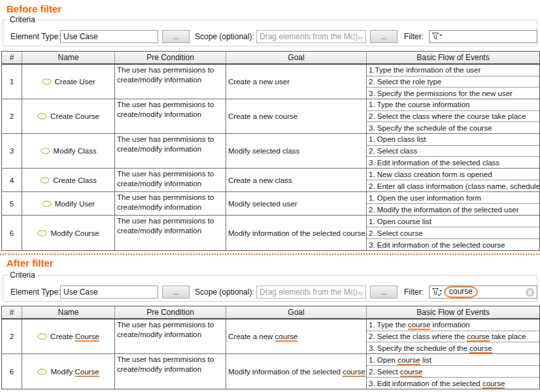 The image size is (540, 392). Describe the element at coordinates (453, 204) in the screenshot. I see `flows-cell: 1. Open the user information form2. Modi…` at that location.